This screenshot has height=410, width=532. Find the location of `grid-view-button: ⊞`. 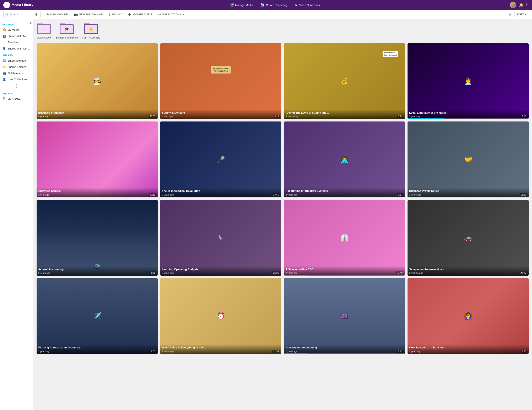

grid-view-button: ⊞ is located at coordinates (510, 14).